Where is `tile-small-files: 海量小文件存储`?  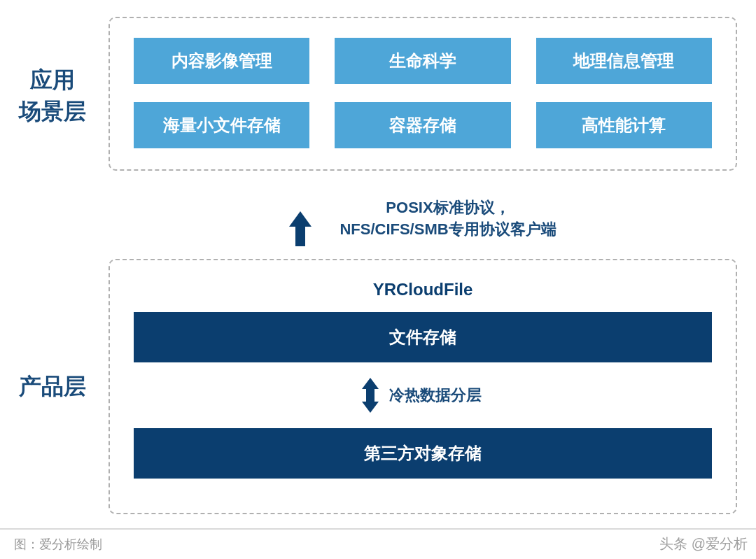
tile-small-files: 海量小文件存储 is located at coordinates (221, 125).